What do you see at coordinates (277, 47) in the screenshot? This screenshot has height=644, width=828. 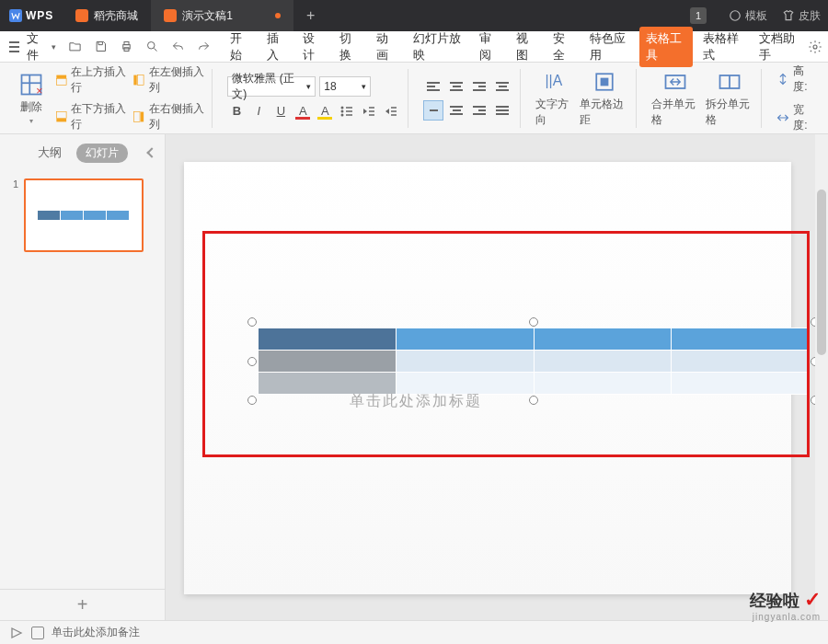 I see `menu-insert: 插入` at bounding box center [277, 47].